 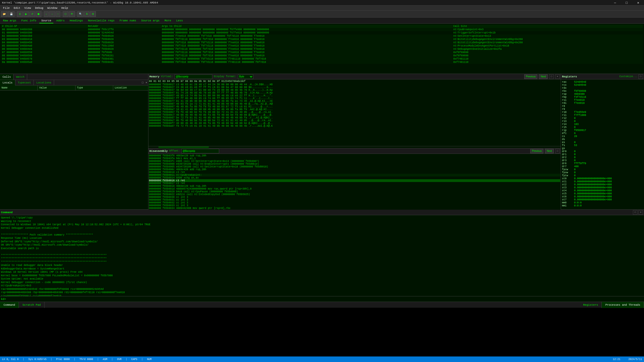 What do you see at coordinates (623, 305) in the screenshot?
I see `tab-processes-threads: Processes and Threads` at bounding box center [623, 305].